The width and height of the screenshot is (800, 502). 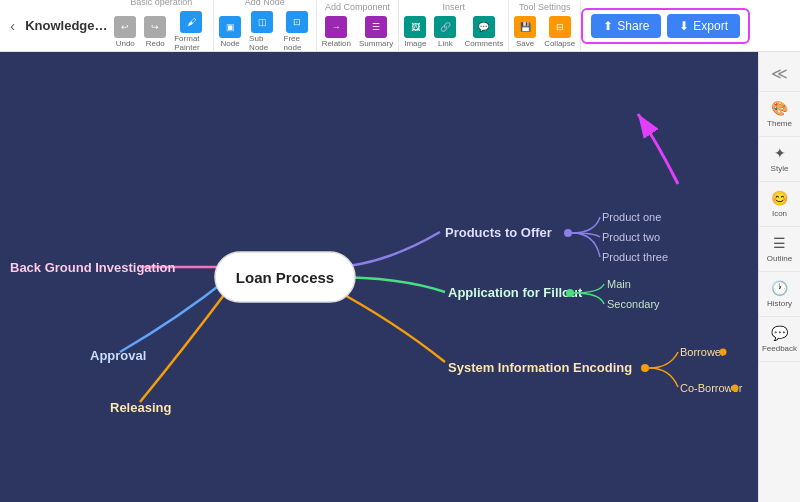 I want to click on history-icon: 🕐, so click(x=780, y=288).